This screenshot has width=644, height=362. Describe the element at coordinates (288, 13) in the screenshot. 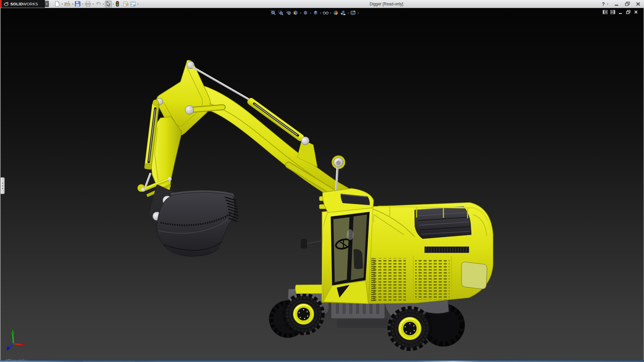

I see `previous-view-button` at that location.